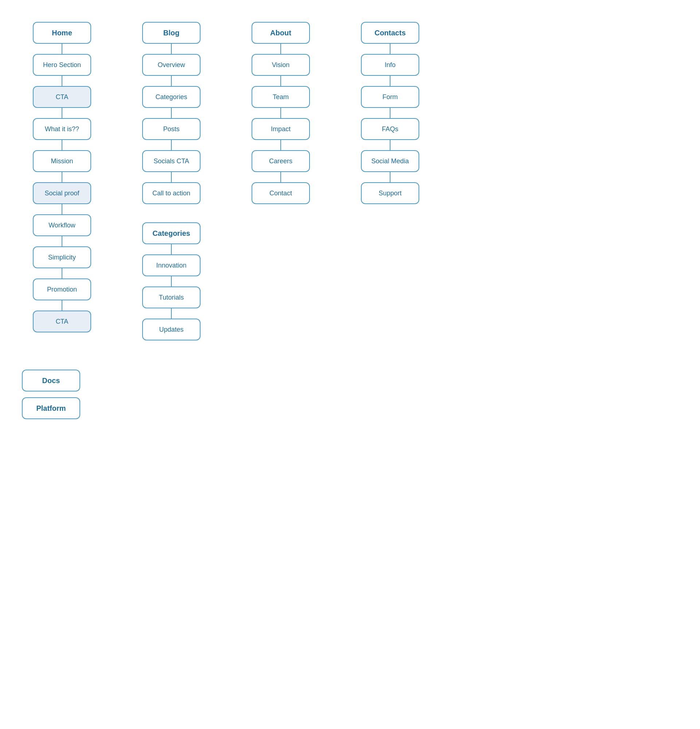  I want to click on mission-node: Mission, so click(62, 161).